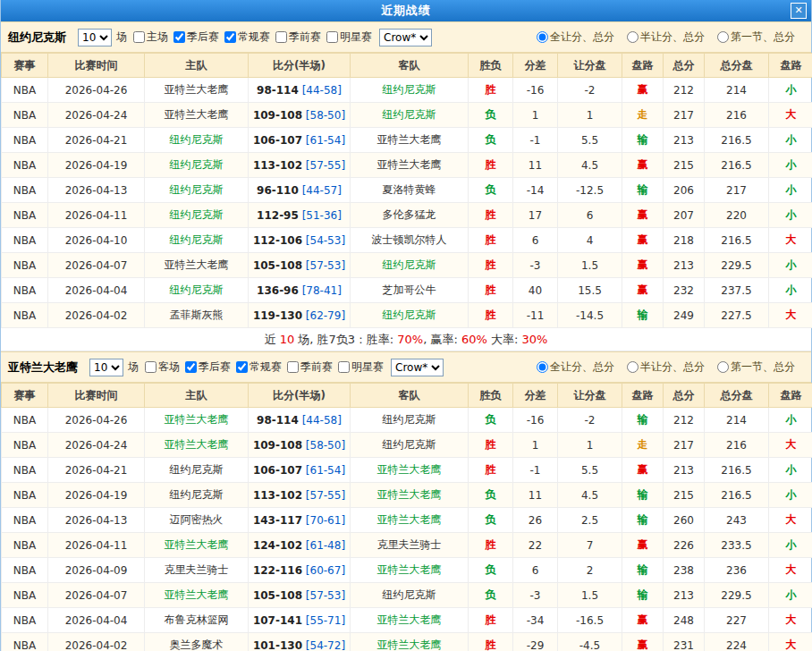  What do you see at coordinates (322, 190) in the screenshot?
I see `half-score: [44-57]` at bounding box center [322, 190].